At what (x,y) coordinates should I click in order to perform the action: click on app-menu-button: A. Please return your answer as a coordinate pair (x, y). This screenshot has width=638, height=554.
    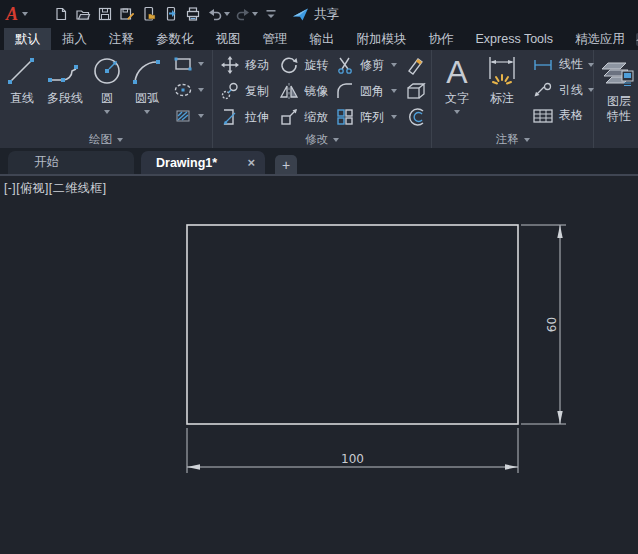
    Looking at the image, I should click on (19, 14).